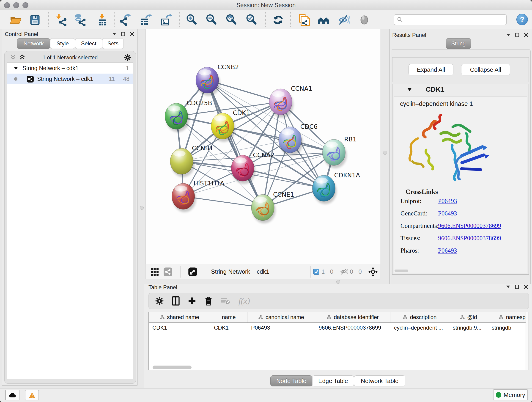 This screenshot has width=532, height=402. Describe the element at coordinates (291, 101) in the screenshot. I see `network-node-CCNA1: CCNA1` at that location.